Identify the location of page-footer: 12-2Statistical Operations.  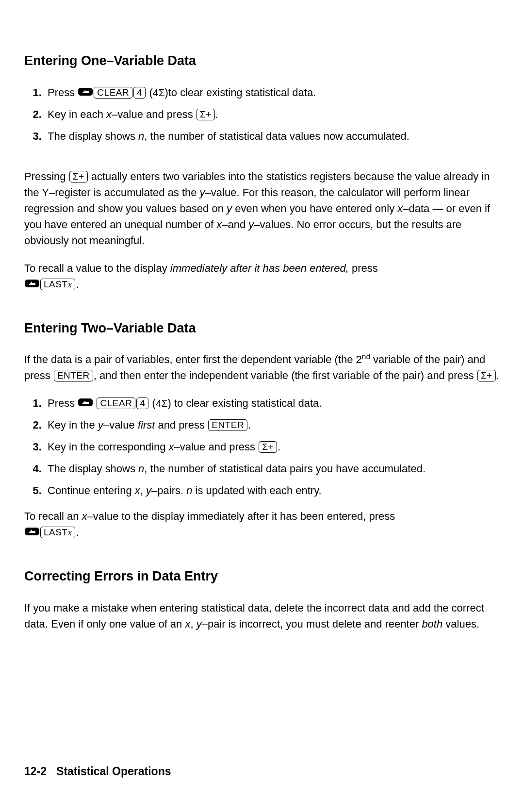
(98, 772).